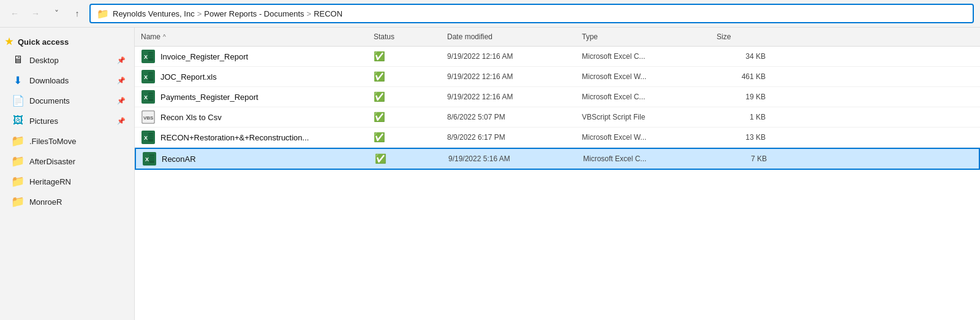  What do you see at coordinates (508, 37) in the screenshot?
I see `col-header-date: Date modified` at bounding box center [508, 37].